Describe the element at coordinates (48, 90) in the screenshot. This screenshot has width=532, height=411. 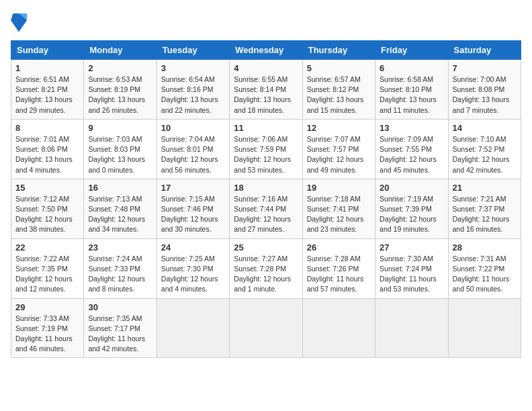
I see `calendar-cell: 1 Sunrise: 6:51 AMSunset: 8:21 PMDayligh…` at that location.